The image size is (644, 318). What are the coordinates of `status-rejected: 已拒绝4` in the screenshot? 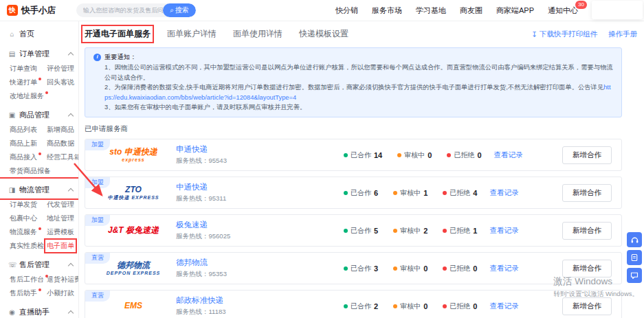 It's located at (460, 193).